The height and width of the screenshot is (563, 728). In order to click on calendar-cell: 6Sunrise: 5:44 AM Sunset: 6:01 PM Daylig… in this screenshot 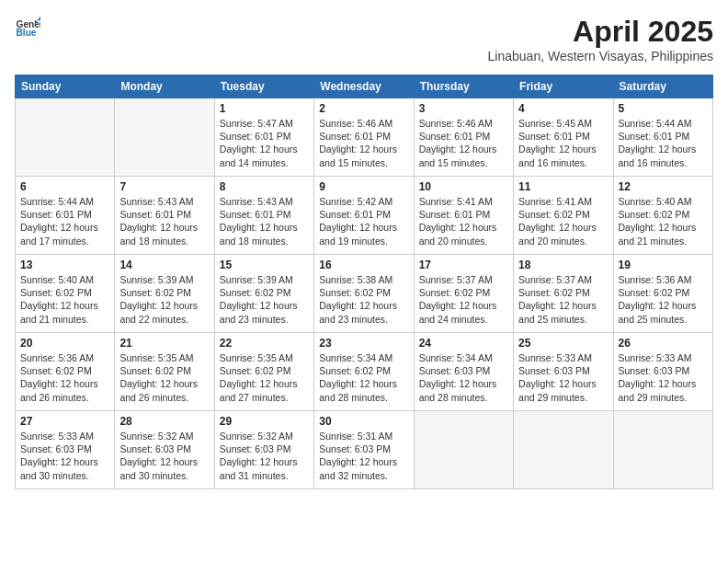, I will do `click(65, 215)`.